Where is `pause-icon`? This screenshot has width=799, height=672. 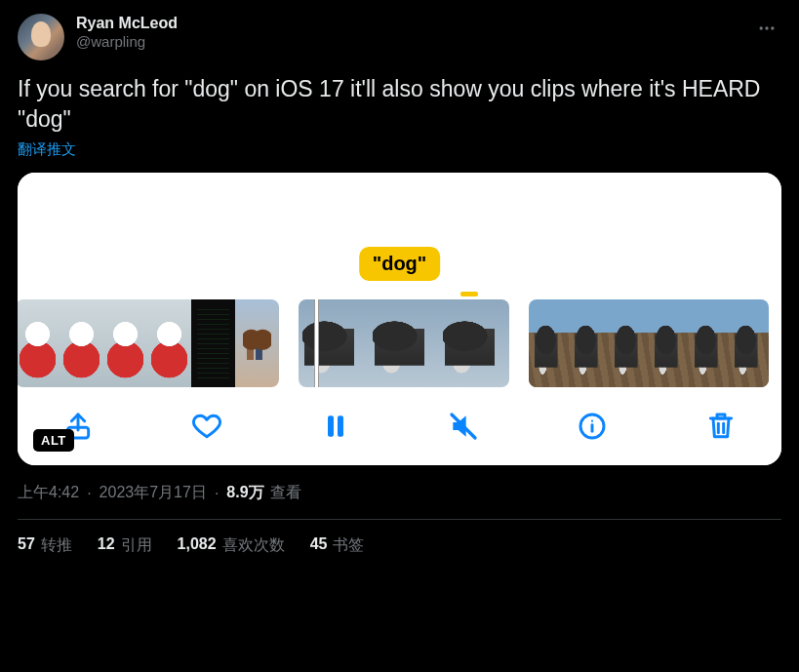
pause-icon is located at coordinates (336, 426).